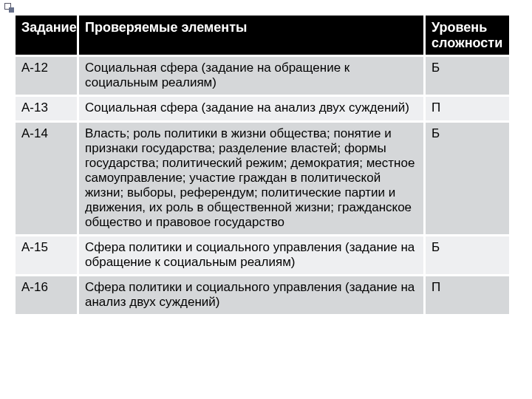  What do you see at coordinates (263, 295) in the screenshot?
I see `table-row: А-16 Сфера политики и социального управл…` at bounding box center [263, 295].